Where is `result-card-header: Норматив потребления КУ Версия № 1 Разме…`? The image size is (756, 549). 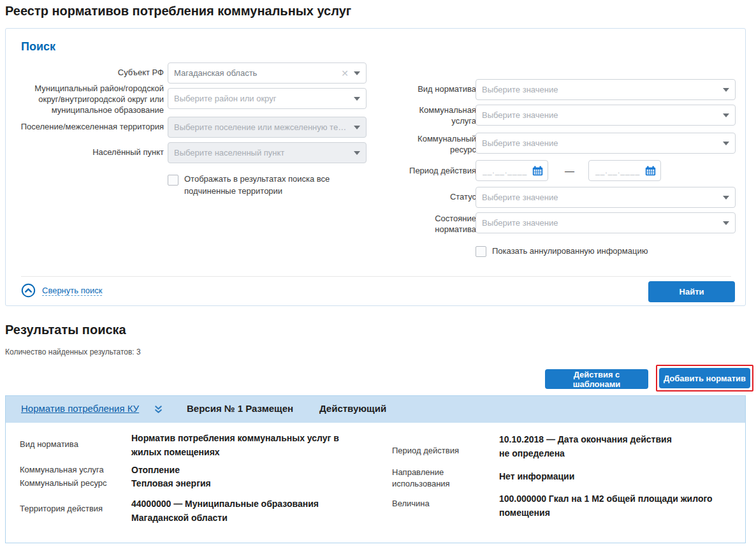
result-card-header: Норматив потребления КУ Версия № 1 Разме… is located at coordinates (375, 409).